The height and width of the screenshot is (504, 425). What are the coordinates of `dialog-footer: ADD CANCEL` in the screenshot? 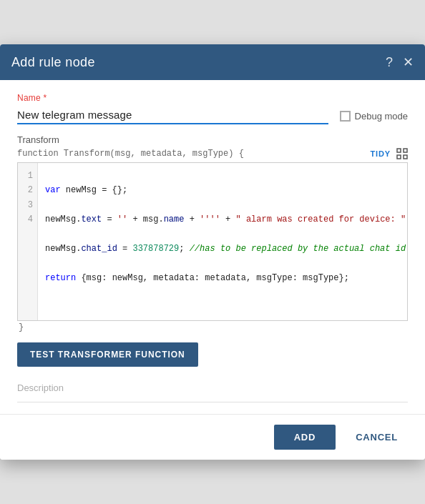 It's located at (212, 437).